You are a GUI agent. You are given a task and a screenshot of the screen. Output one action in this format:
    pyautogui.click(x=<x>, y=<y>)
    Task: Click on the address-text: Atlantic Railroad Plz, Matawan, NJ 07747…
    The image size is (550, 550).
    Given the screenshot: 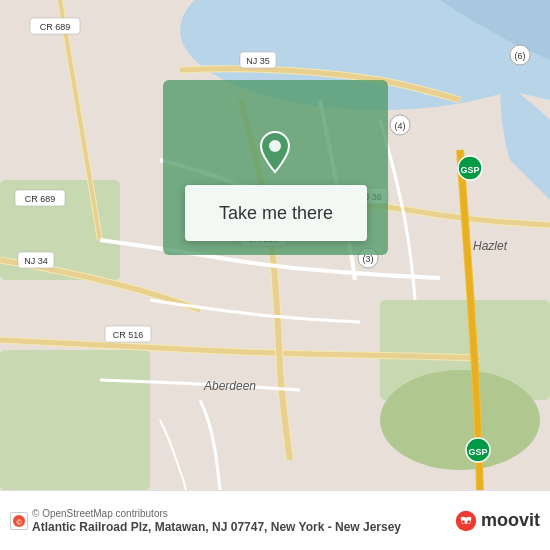 What is the action you would take?
    pyautogui.click(x=216, y=527)
    